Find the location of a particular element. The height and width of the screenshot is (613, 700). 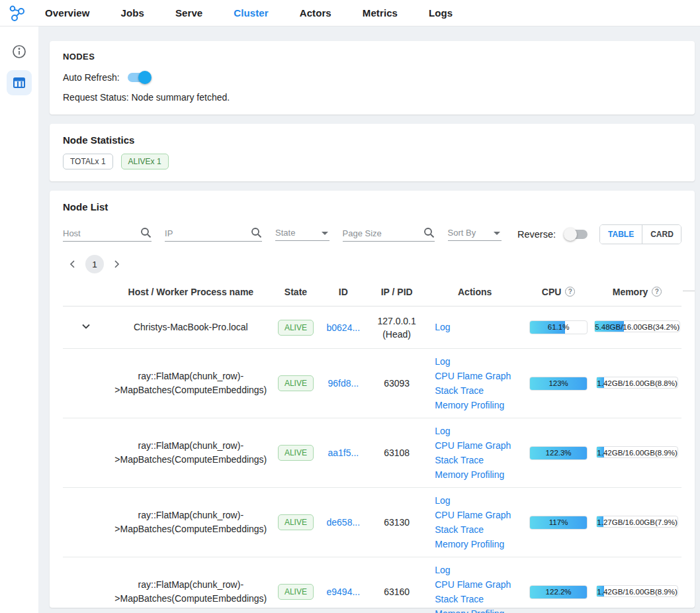

ip-filter-input is located at coordinates (206, 233).